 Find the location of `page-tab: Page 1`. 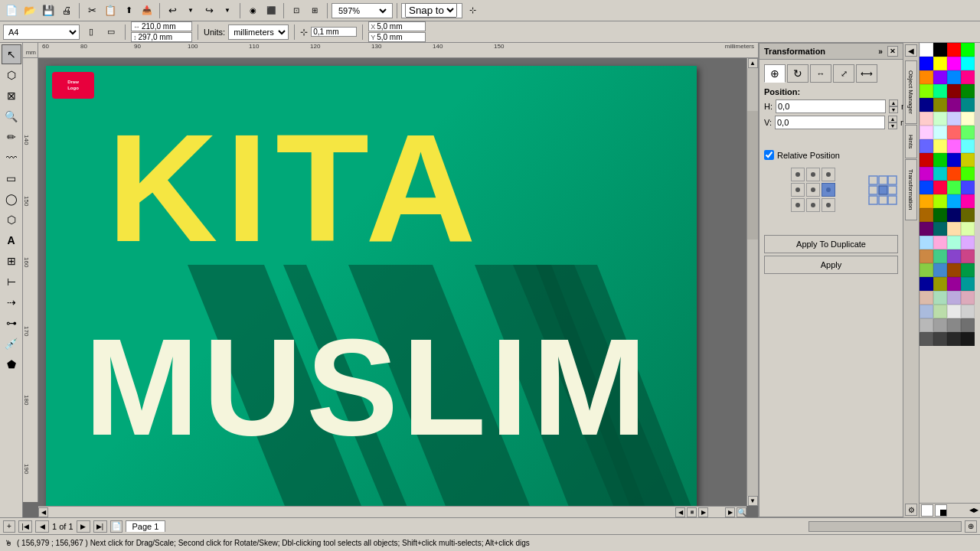

page-tab: Page 1 is located at coordinates (145, 527).